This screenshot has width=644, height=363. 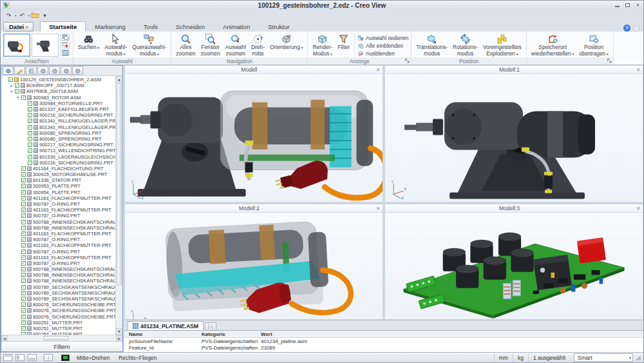 What do you see at coordinates (191, 26) in the screenshot?
I see `tab-schneiden: Schneiden` at bounding box center [191, 26].